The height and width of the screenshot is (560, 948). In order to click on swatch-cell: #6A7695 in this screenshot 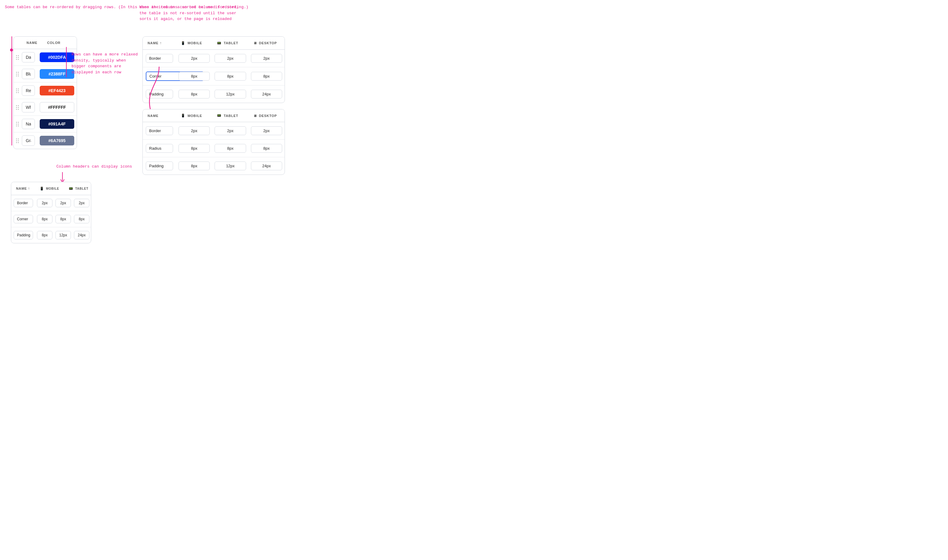, I will do `click(57, 140)`.